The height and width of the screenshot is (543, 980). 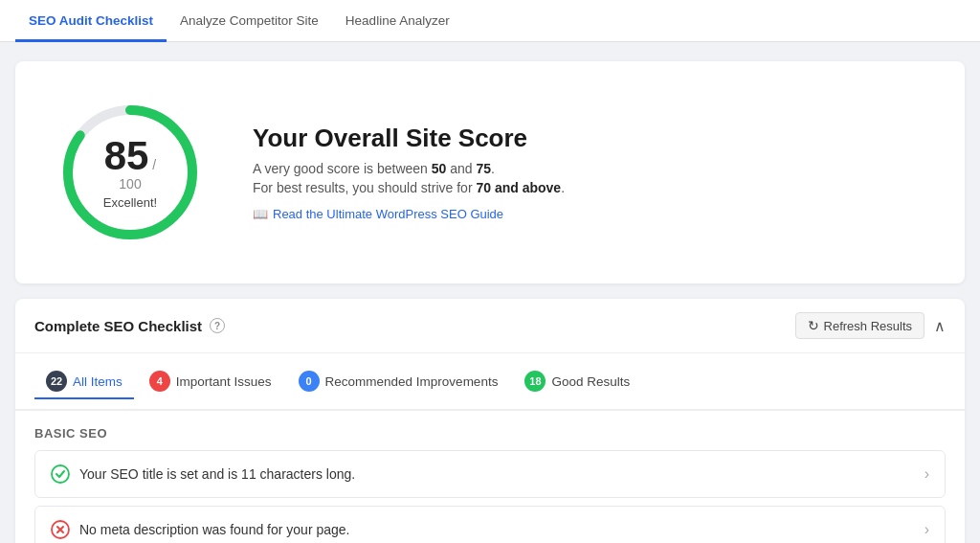 I want to click on item-text-seo-title: Your SEO title is set and is 11 characte…, so click(x=217, y=474).